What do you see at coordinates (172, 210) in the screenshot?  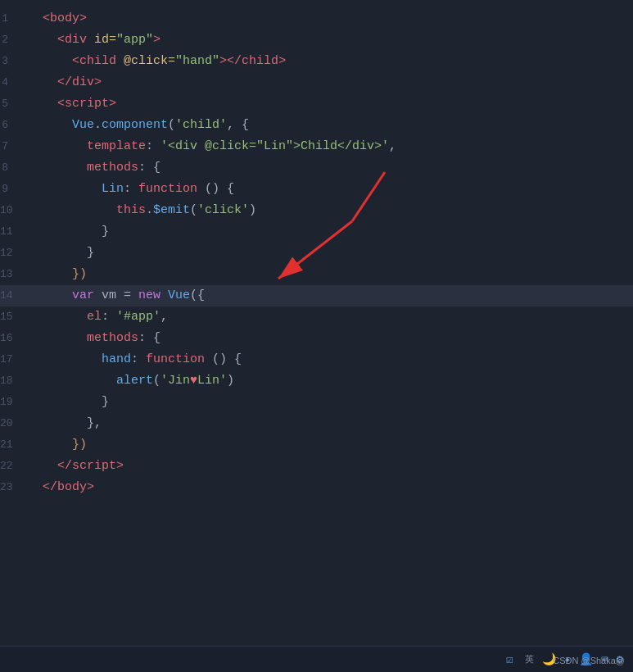 I see `code-token: $emit` at bounding box center [172, 210].